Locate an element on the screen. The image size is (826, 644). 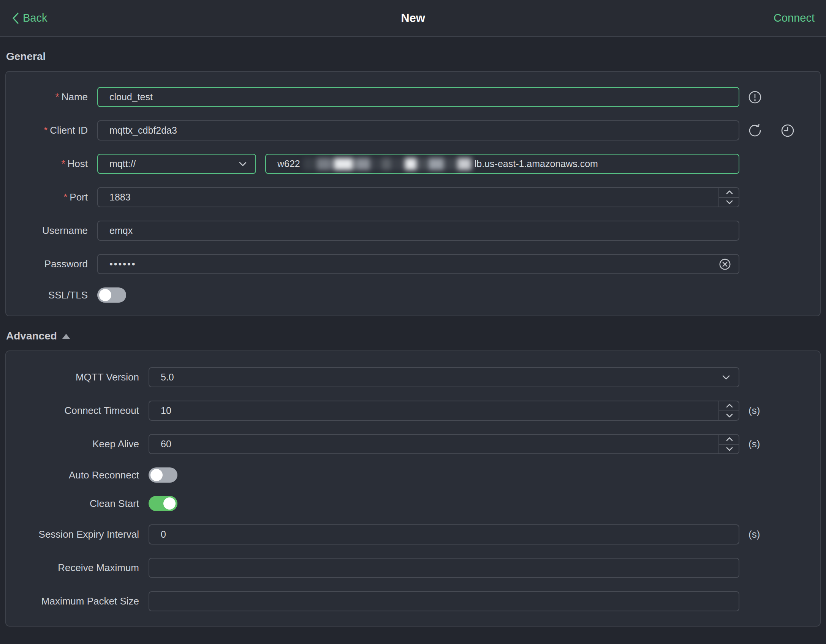
session-expiry-row: Session Expiry Interval (s) is located at coordinates (413, 535).